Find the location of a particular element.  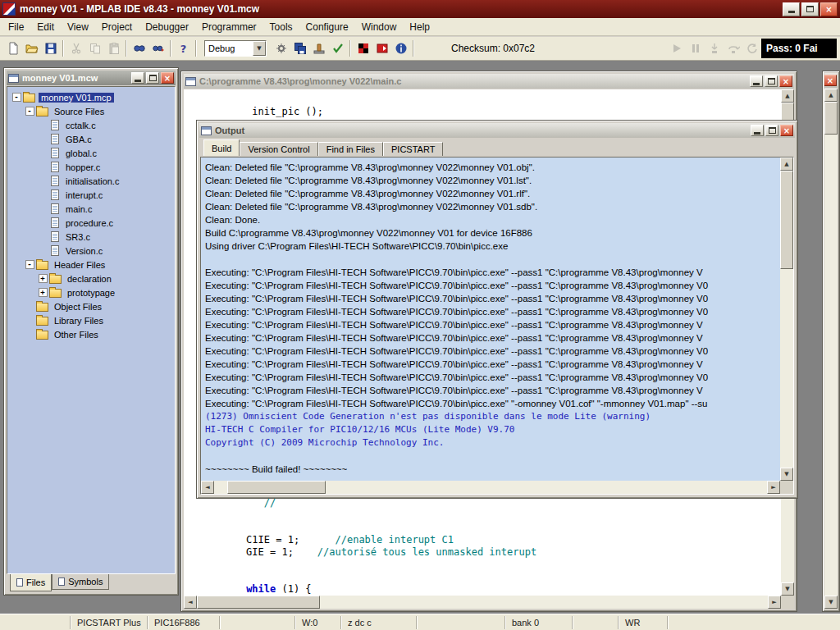

project-maximize-button is located at coordinates (153, 78).